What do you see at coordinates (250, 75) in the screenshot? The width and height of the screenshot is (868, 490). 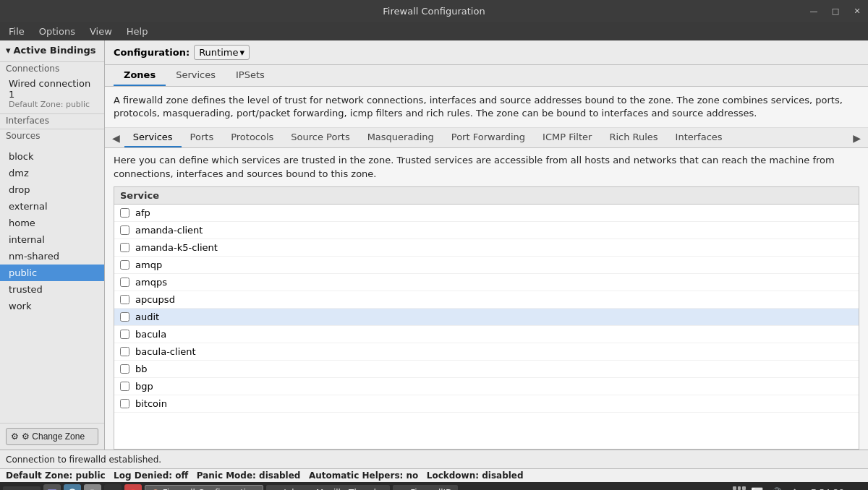 I see `tab-ipsets: IPSets` at bounding box center [250, 75].